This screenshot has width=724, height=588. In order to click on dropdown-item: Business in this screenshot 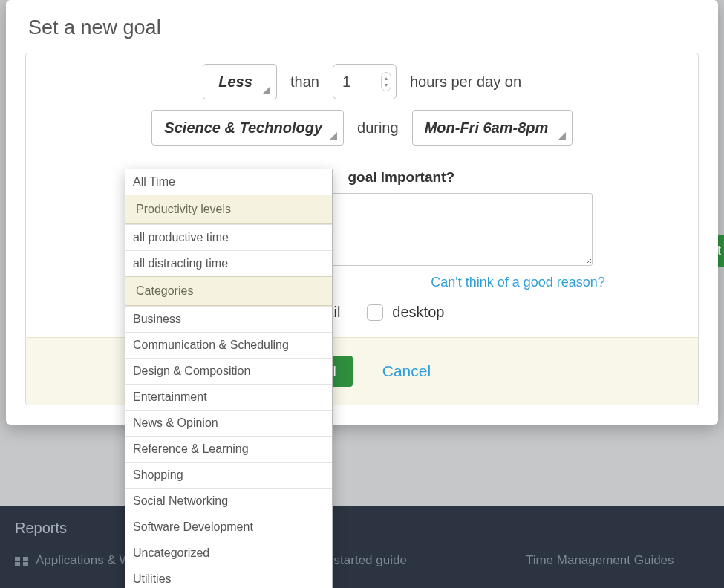, I will do `click(229, 319)`.